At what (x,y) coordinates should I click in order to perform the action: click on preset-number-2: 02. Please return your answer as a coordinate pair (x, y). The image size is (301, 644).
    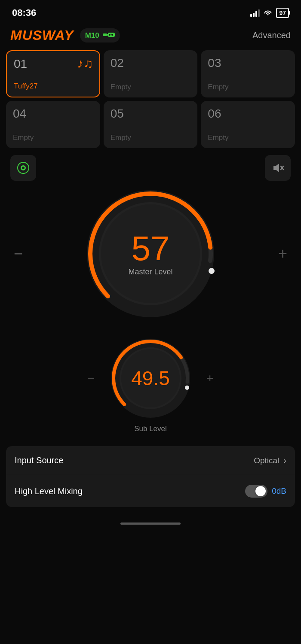
    Looking at the image, I should click on (150, 63).